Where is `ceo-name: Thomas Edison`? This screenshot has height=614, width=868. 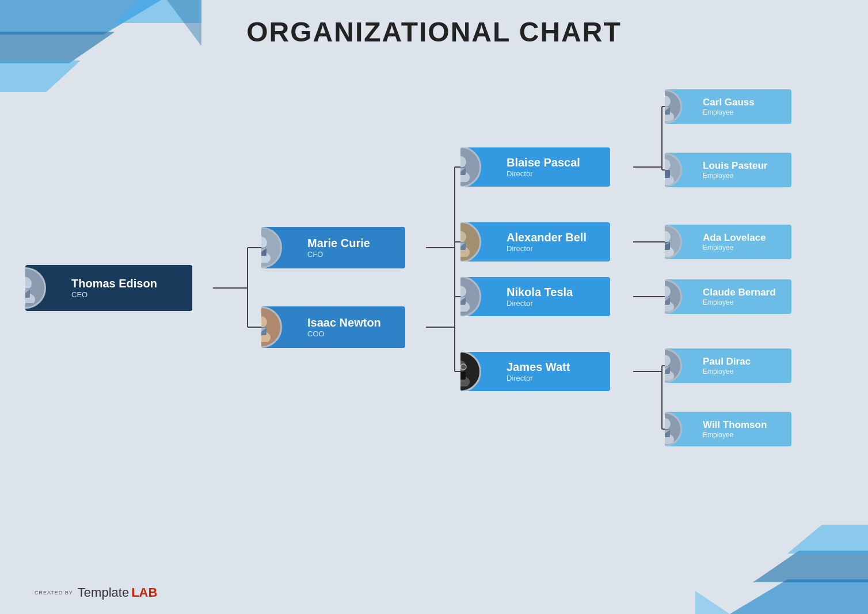 ceo-name: Thomas Edison is located at coordinates (114, 283).